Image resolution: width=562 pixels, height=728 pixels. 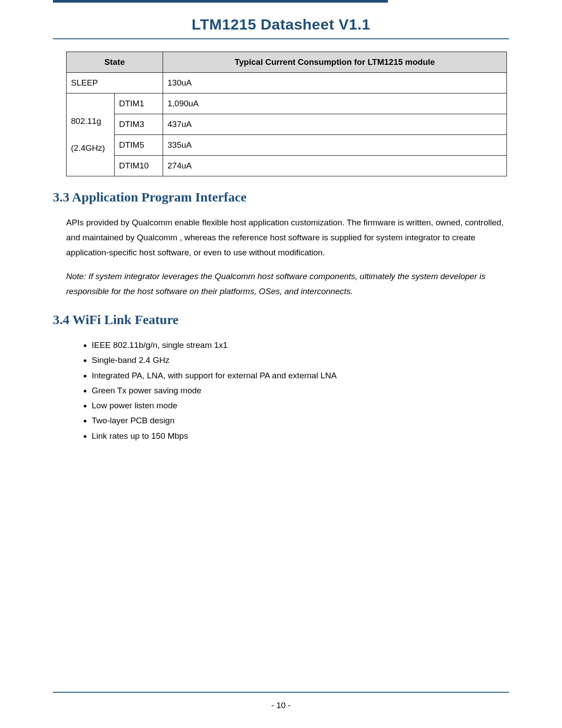 I want to click on sub-dtim3: DTIM3, so click(x=139, y=124).